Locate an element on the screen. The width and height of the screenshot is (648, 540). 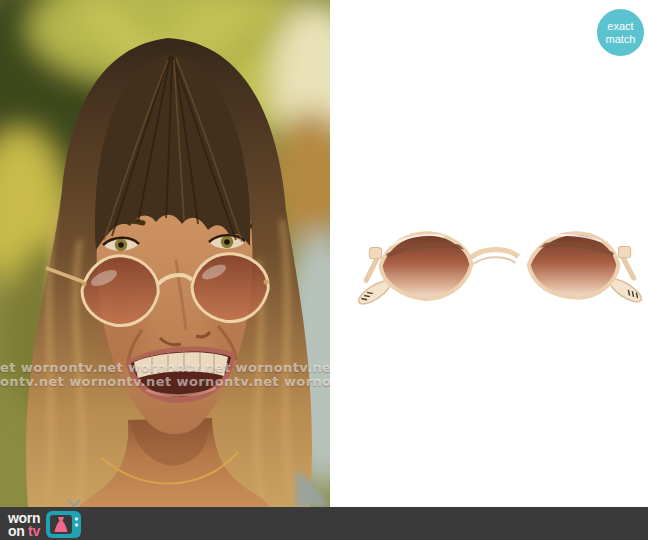
product-image is located at coordinates (500, 269).